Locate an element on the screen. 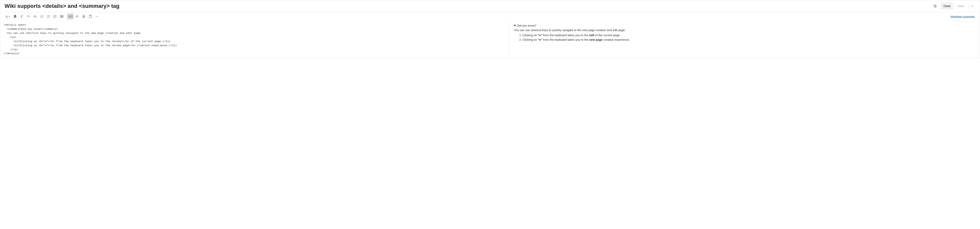 This screenshot has height=229, width=980. list-item: Clicking on "e" from the keyboard takes … is located at coordinates (749, 35).